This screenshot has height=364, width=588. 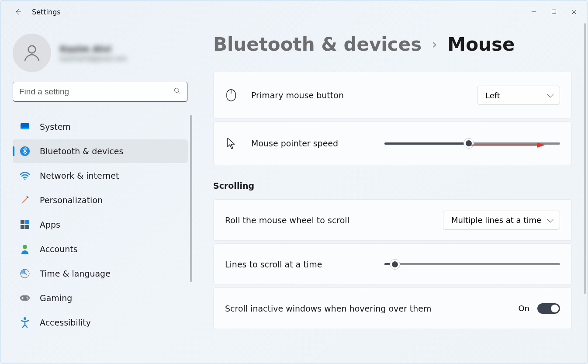 What do you see at coordinates (25, 322) in the screenshot?
I see `accessibility-icon` at bounding box center [25, 322].